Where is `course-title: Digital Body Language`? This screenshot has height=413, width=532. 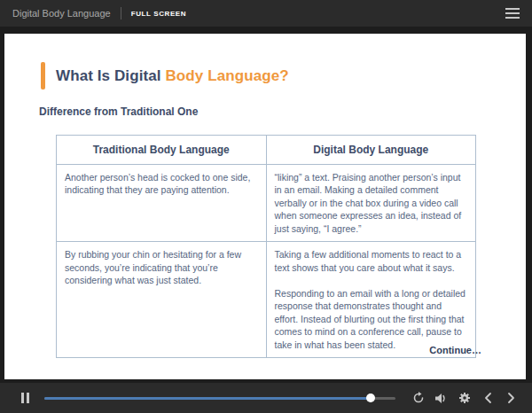
course-title: Digital Body Language is located at coordinates (62, 13).